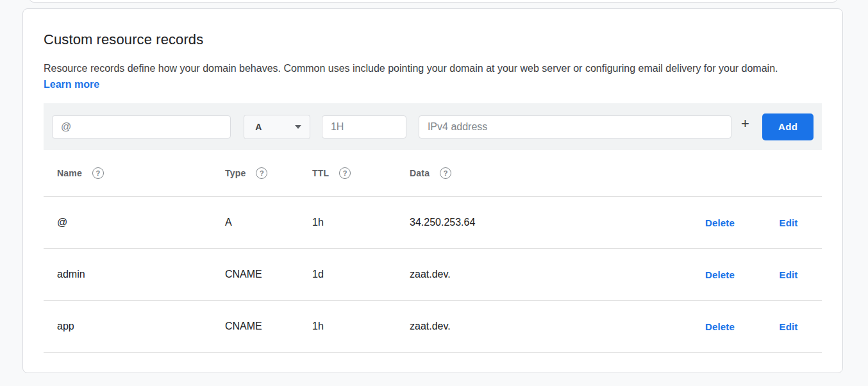  I want to click on table-row: @ A 1h 34.250.253.64 Delete Edit, so click(433, 223).